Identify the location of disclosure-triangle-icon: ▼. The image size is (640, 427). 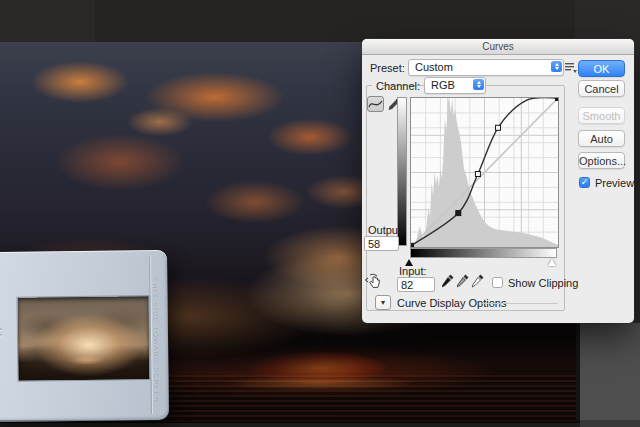
(384, 302).